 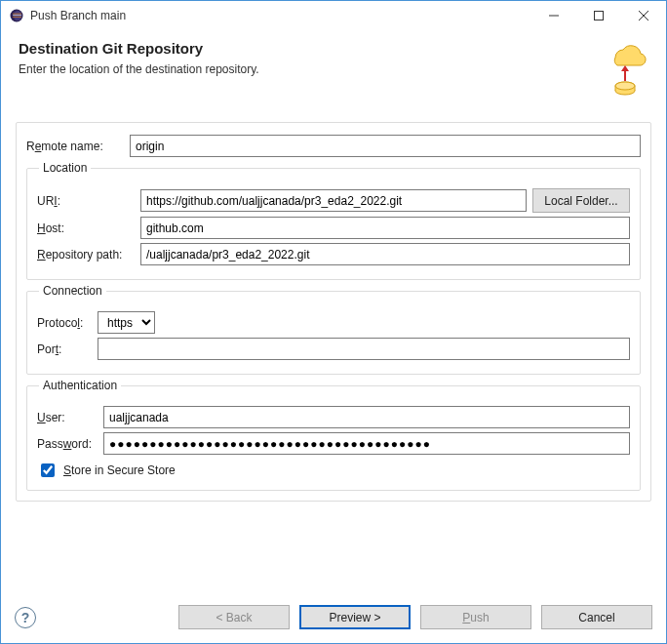 I want to click on minimize-button, so click(x=554, y=16).